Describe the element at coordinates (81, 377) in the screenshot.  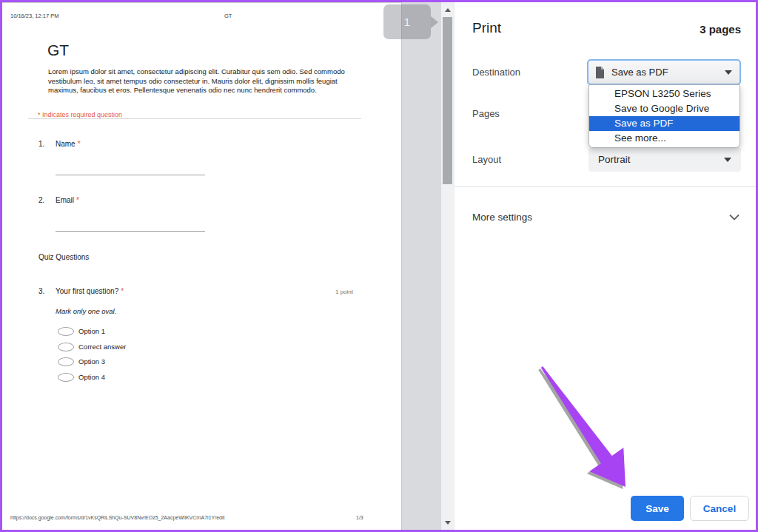
I see `option-row: Option 4` at that location.